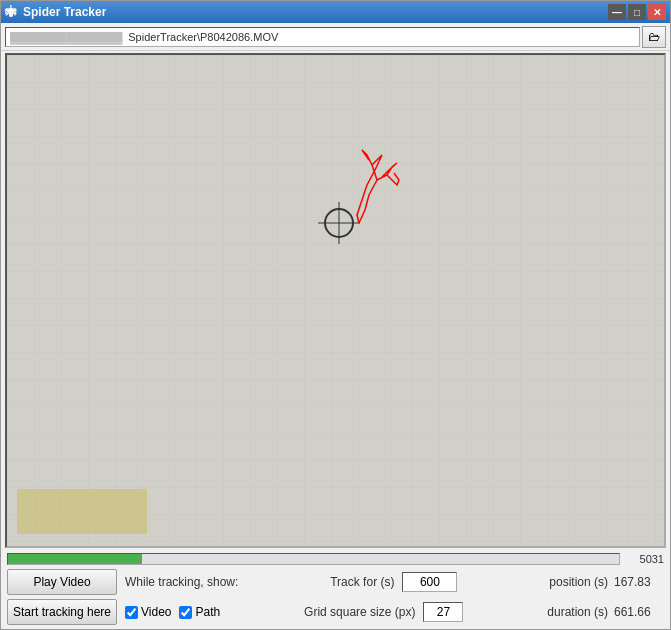  I want to click on file-path-display: ▓▓▓▓▓▓▓▓▓▓▓▓▓▓ SpiderTracker\P8042086.MO…, so click(322, 37).